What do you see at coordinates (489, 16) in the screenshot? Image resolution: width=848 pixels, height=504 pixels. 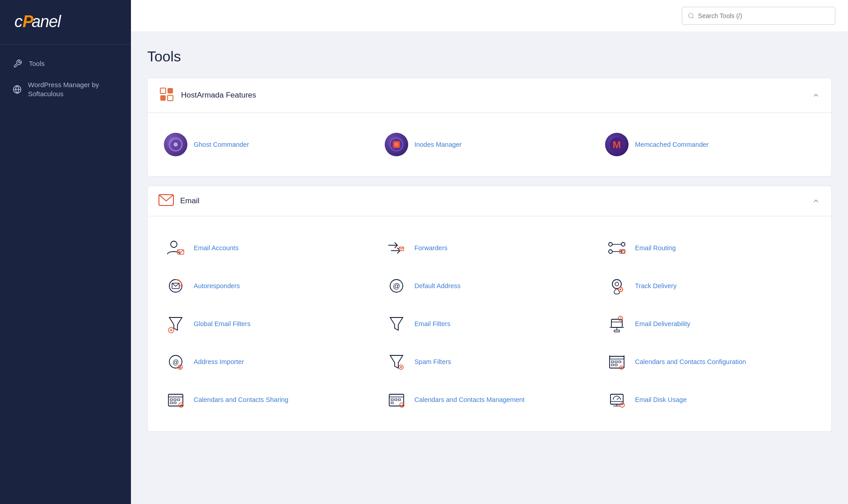 I see `topbar` at bounding box center [489, 16].